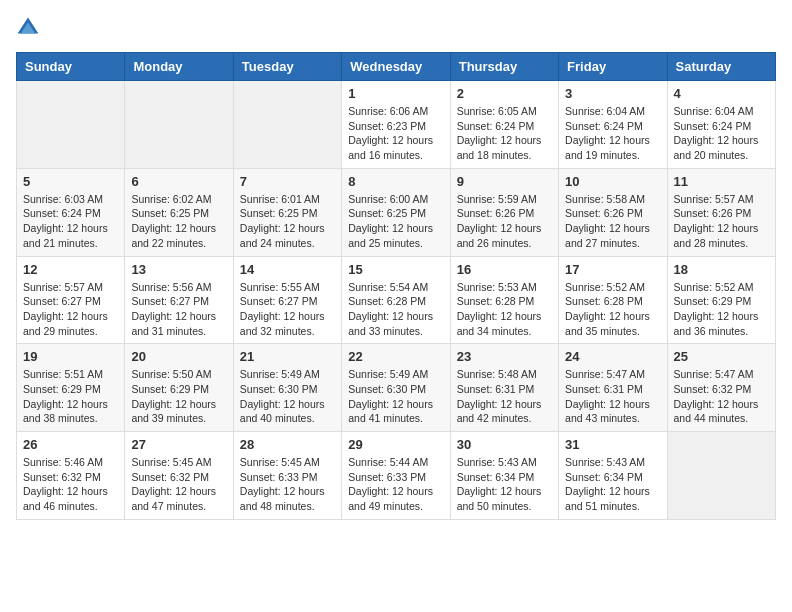 The image size is (792, 612). What do you see at coordinates (396, 270) in the screenshot?
I see `day-number: 15` at bounding box center [396, 270].